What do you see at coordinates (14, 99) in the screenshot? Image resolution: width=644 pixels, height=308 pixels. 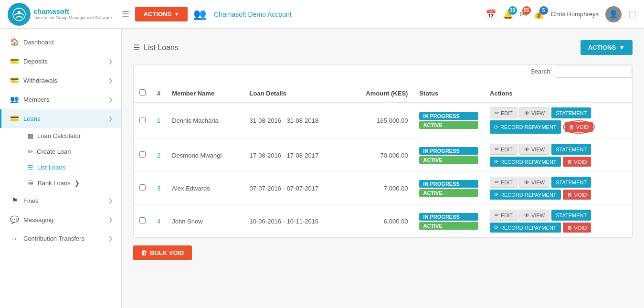 I see `members-icon: 👥` at bounding box center [14, 99].